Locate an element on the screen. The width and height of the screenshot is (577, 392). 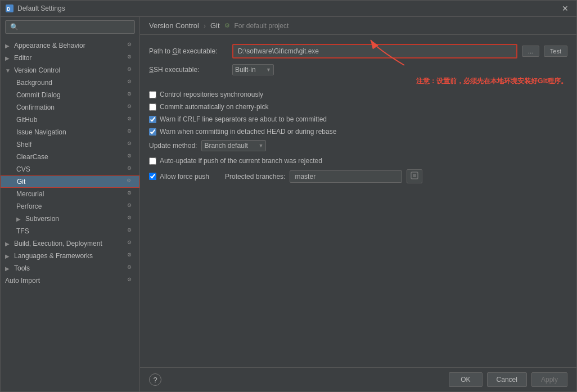
sidebar-item-appearance: ▶ Appearance & Behavior ⚙ is located at coordinates (70, 46).